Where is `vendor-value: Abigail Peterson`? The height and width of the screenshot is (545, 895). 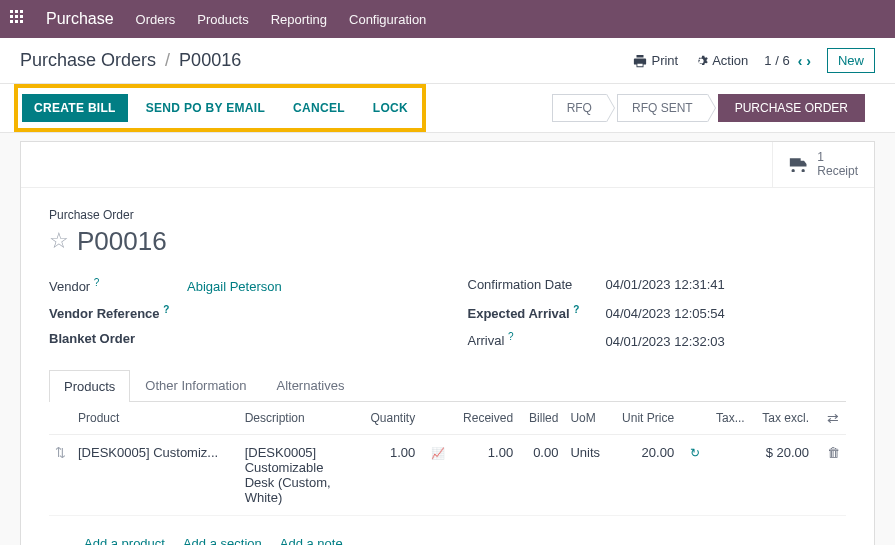
vendor-value: Abigail Peterson is located at coordinates (234, 286).